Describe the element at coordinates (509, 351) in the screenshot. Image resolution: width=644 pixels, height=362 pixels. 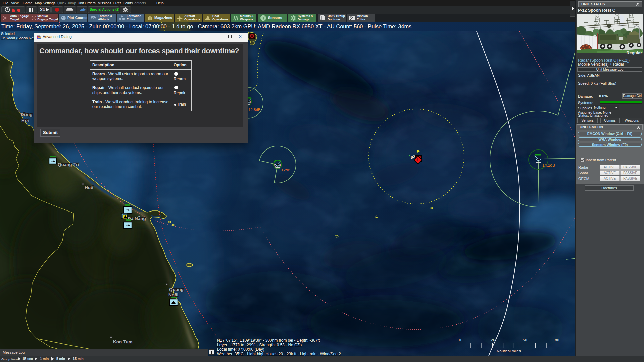
I see `svg-text: Nautical miles` at that location.